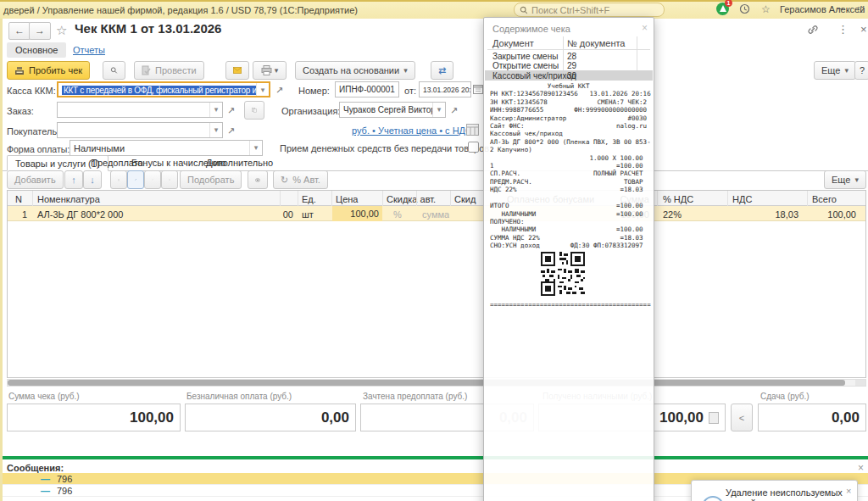 The height and width of the screenshot is (501, 868). What do you see at coordinates (845, 180) in the screenshot?
I see `more-items-button: Еще ▾` at bounding box center [845, 180].